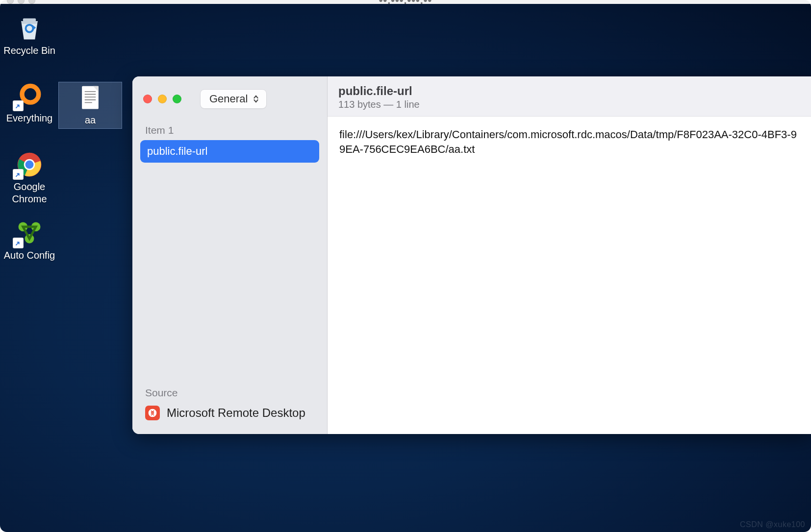  I want to click on desktop-icon-label: Auto Config, so click(29, 256).